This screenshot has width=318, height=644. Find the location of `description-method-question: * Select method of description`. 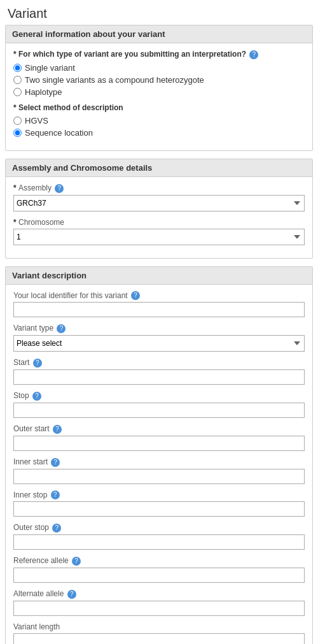

description-method-question: * Select method of description is located at coordinates (159, 108).